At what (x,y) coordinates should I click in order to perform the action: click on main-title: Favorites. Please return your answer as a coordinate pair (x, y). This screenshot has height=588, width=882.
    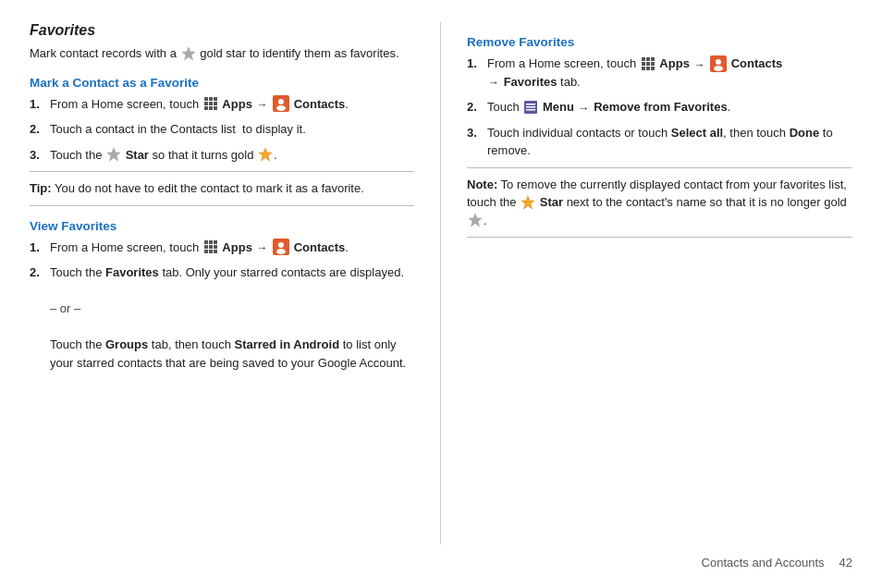
    Looking at the image, I should click on (222, 31).